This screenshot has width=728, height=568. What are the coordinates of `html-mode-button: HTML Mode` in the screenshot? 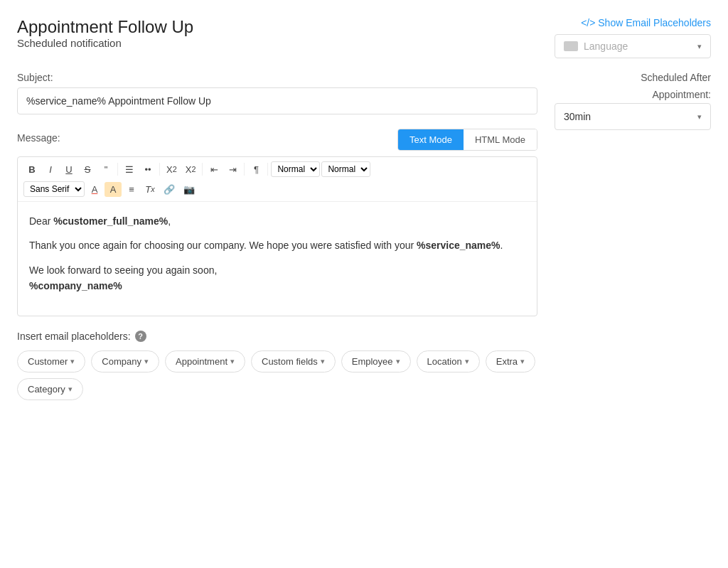 It's located at (500, 139).